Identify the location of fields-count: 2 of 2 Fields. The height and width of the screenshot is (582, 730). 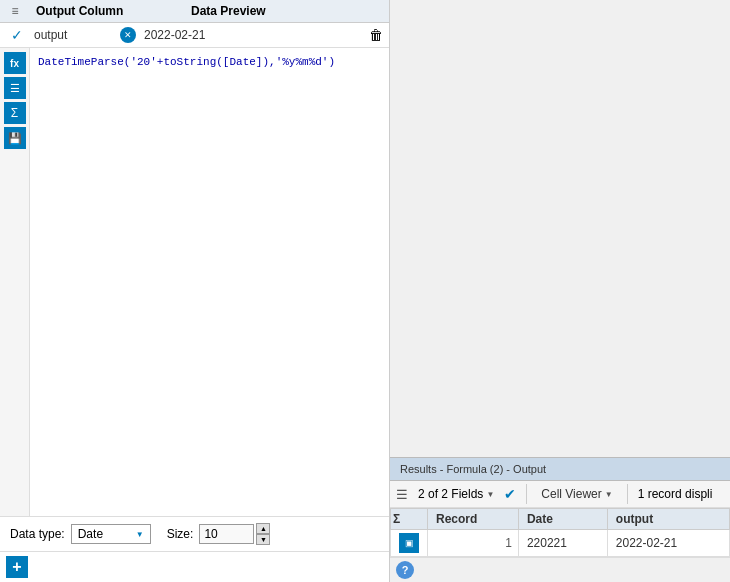
(450, 494).